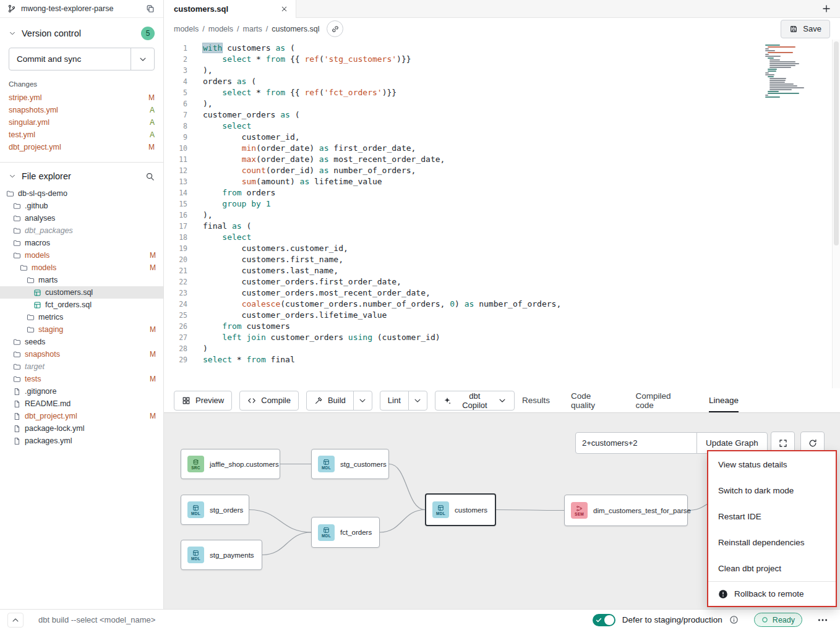 This screenshot has height=630, width=840. I want to click on code-line-15: 15 group by 1, so click(502, 204).